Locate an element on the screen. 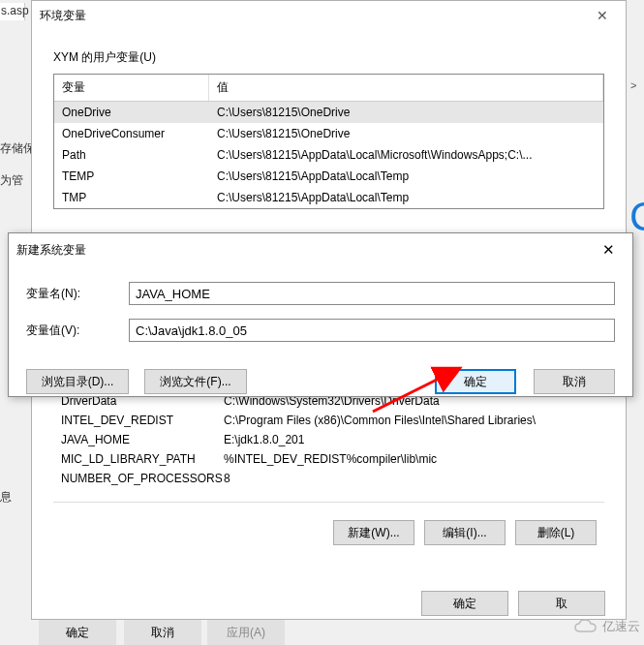 The width and height of the screenshot is (644, 645). cancel-button: 取消 is located at coordinates (574, 382).